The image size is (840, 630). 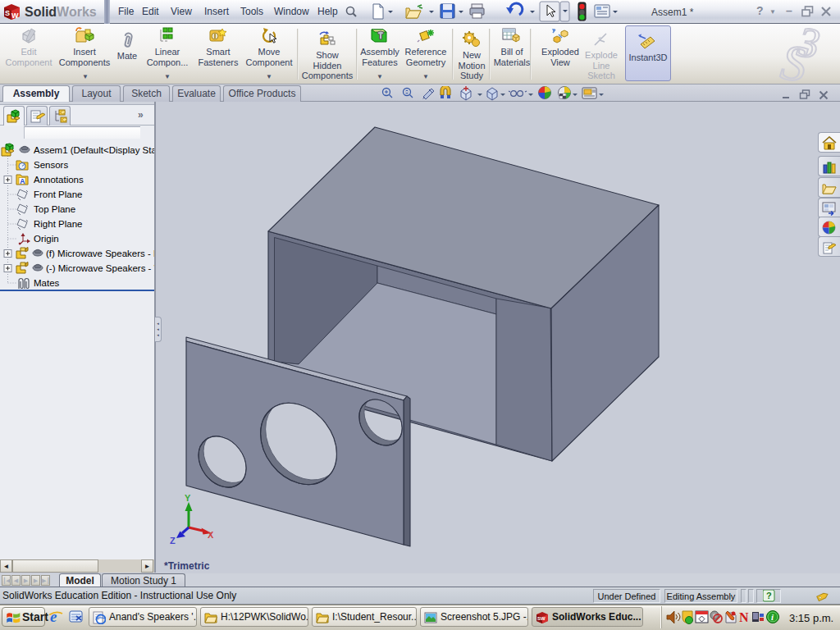 What do you see at coordinates (100, 268) in the screenshot?
I see `svg-text: (-) Microwave Speakers - W` at bounding box center [100, 268].